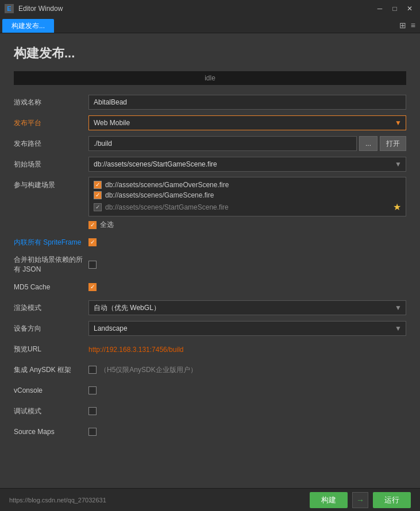  I want to click on inline-sprites-value: ✓, so click(247, 242).